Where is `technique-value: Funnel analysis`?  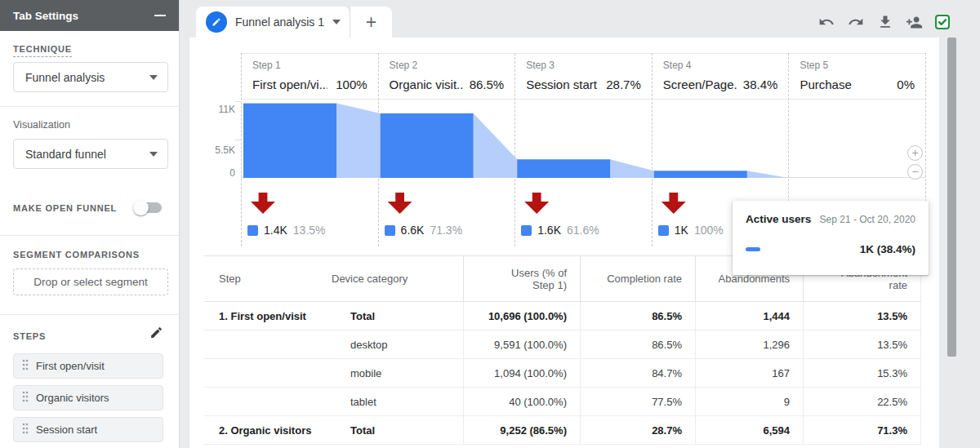
technique-value: Funnel analysis is located at coordinates (65, 78).